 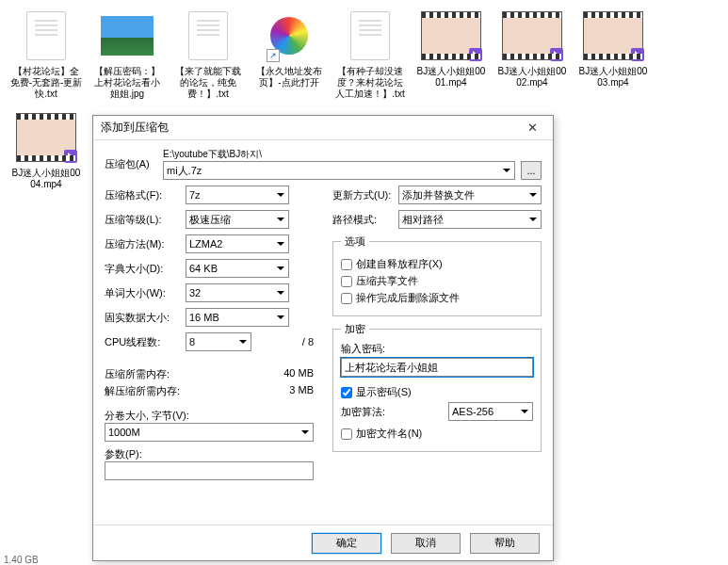 What do you see at coordinates (299, 375) in the screenshot?
I see `mem-compress-value: 40 MB` at bounding box center [299, 375].